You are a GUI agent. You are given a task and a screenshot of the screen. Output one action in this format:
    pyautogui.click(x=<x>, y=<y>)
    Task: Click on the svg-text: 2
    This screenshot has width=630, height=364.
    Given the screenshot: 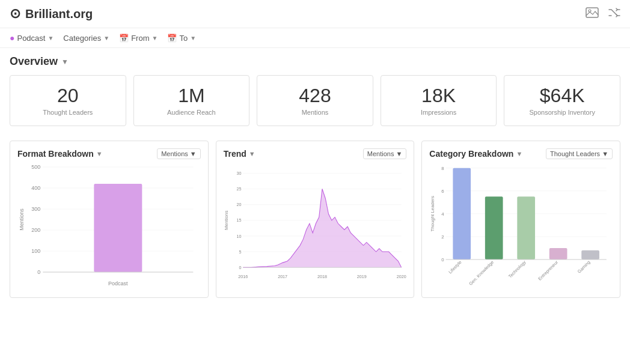 What is the action you would take?
    pyautogui.click(x=443, y=237)
    